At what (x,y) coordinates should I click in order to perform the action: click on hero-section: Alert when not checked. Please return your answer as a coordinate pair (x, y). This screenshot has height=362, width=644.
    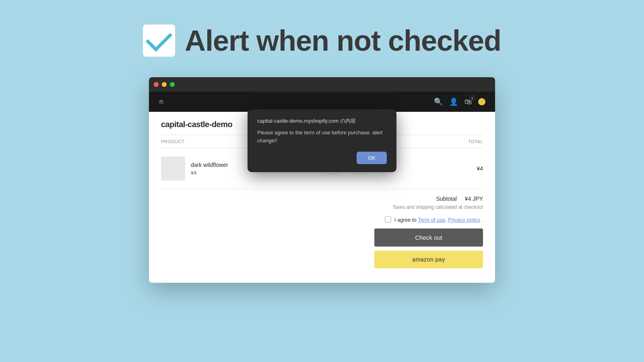
    Looking at the image, I should click on (322, 41).